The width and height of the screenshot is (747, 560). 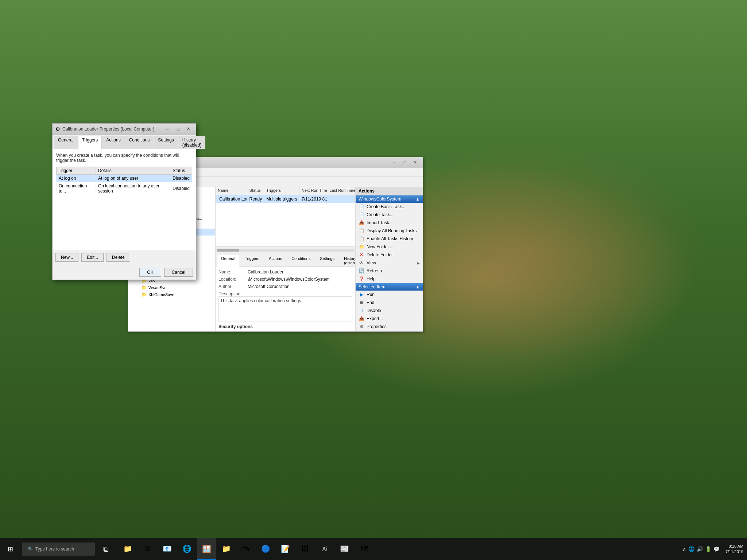 What do you see at coordinates (389, 215) in the screenshot?
I see `action-create-task: 📄 Create Task...` at bounding box center [389, 215].